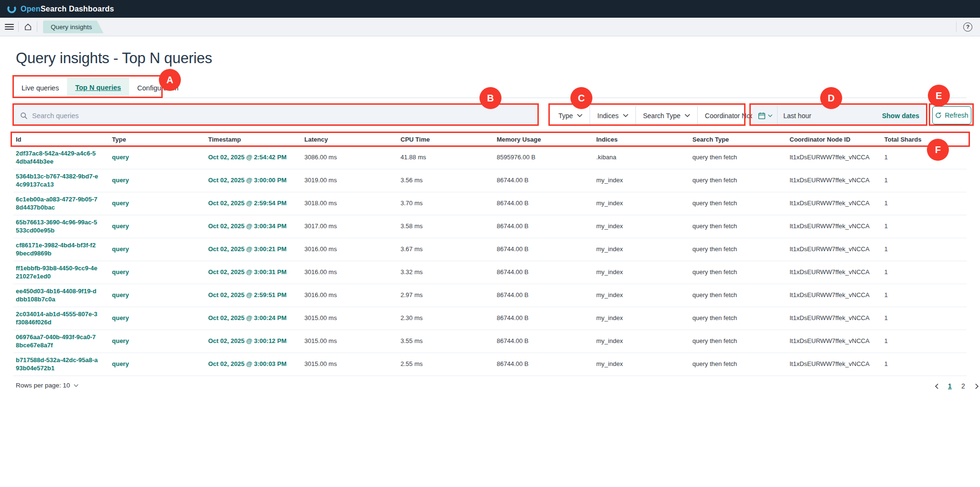  Describe the element at coordinates (350, 181) in the screenshot. I see `cell-latency: 3019.00 ms` at that location.